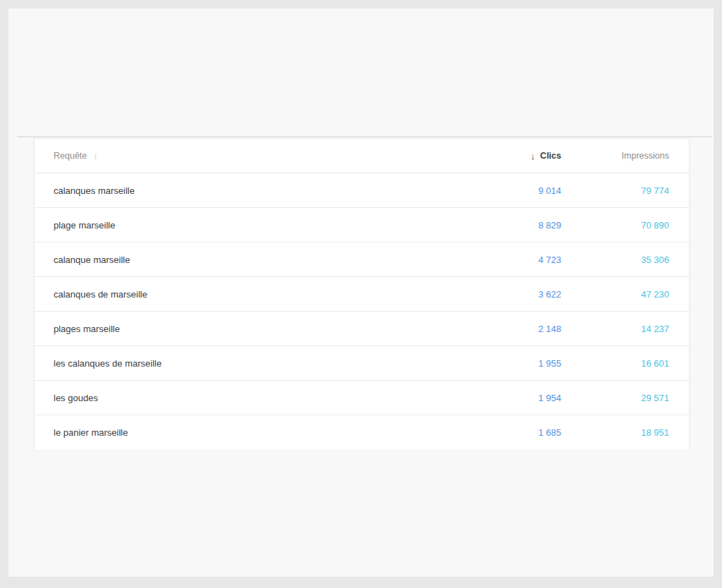  Describe the element at coordinates (262, 364) in the screenshot. I see `query-cell: les calanques de marseille` at that location.